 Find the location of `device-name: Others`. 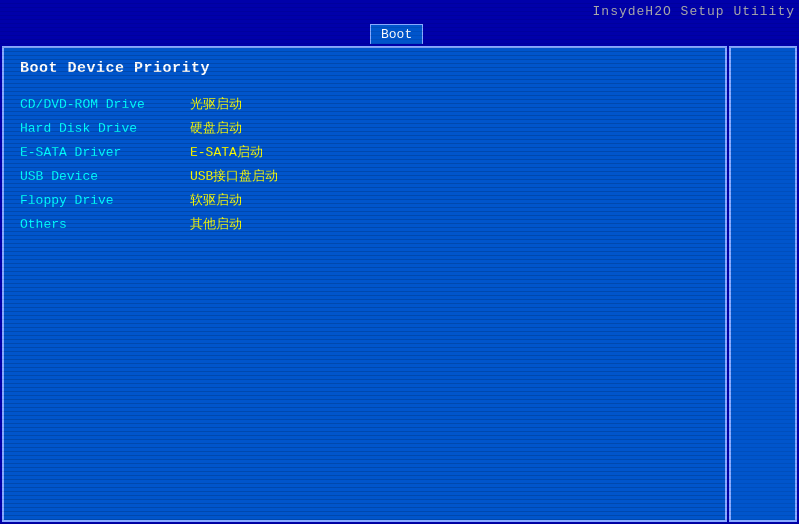

device-name: Others is located at coordinates (105, 224).